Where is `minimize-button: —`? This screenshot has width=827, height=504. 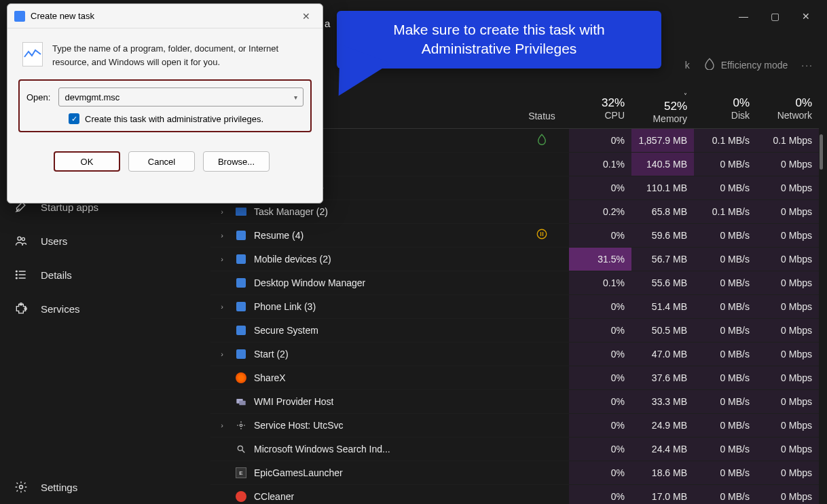
minimize-button: — is located at coordinates (743, 16).